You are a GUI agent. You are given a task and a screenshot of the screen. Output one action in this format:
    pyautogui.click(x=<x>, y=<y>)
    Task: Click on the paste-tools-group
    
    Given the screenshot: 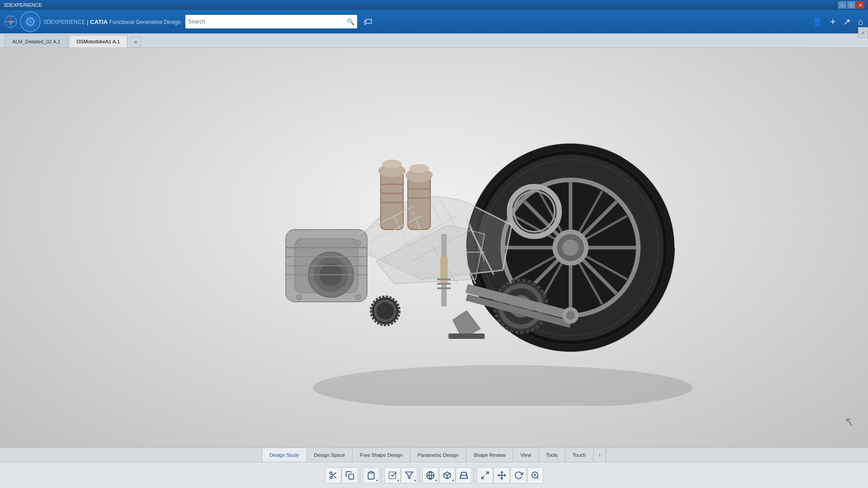 What is the action you would take?
    pyautogui.click(x=372, y=475)
    